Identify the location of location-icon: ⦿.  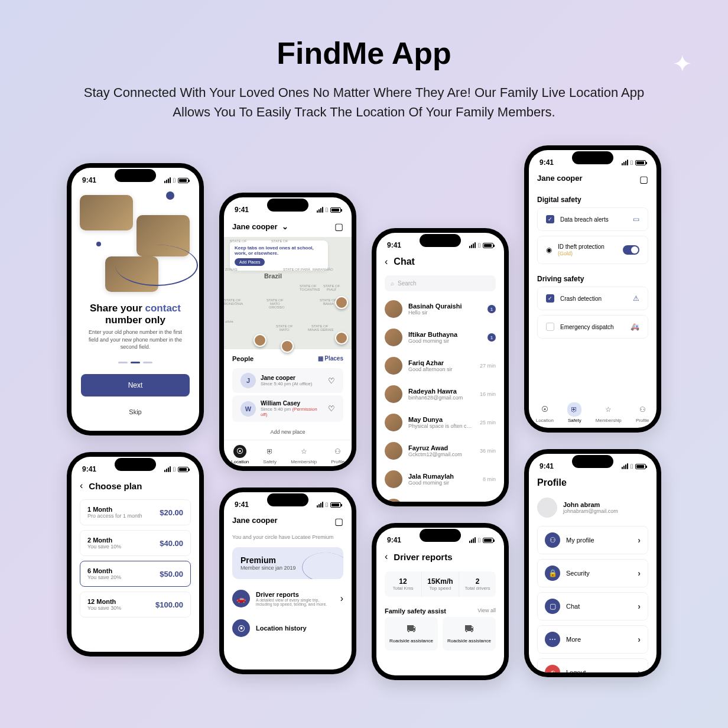
(241, 628).